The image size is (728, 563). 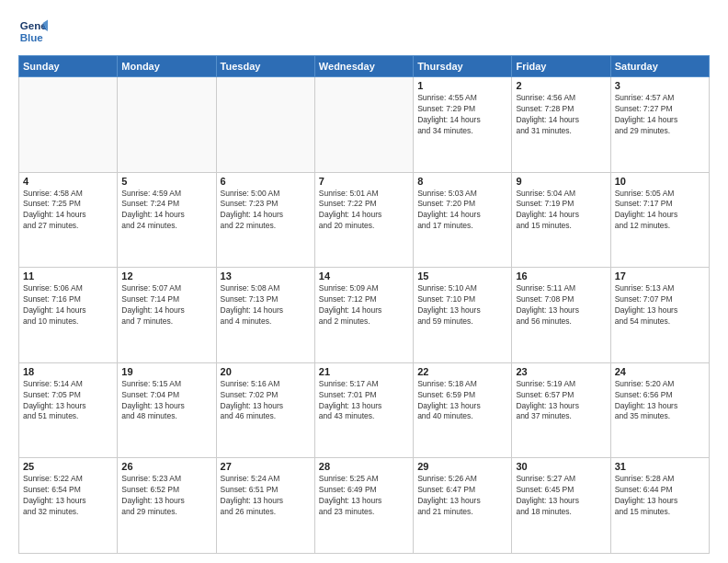 I want to click on header: General Blue, so click(x=364, y=31).